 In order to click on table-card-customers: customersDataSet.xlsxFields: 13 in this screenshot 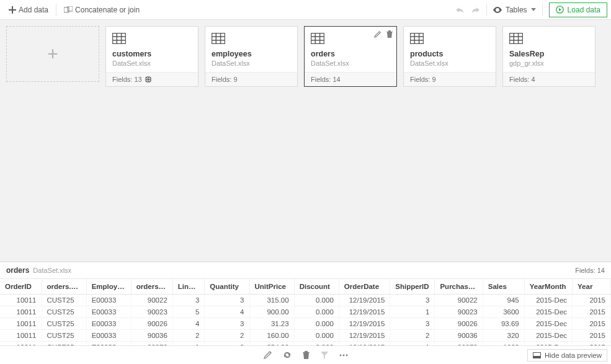, I will do `click(152, 56)`.